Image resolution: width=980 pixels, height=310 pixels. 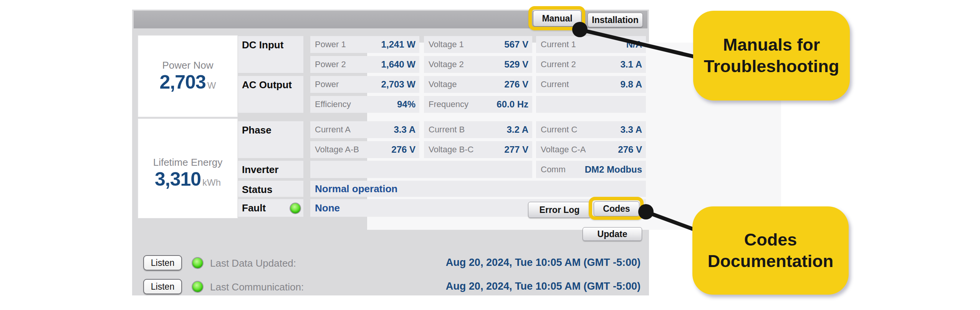 I want to click on cell-label: Efficiency, so click(x=333, y=104).